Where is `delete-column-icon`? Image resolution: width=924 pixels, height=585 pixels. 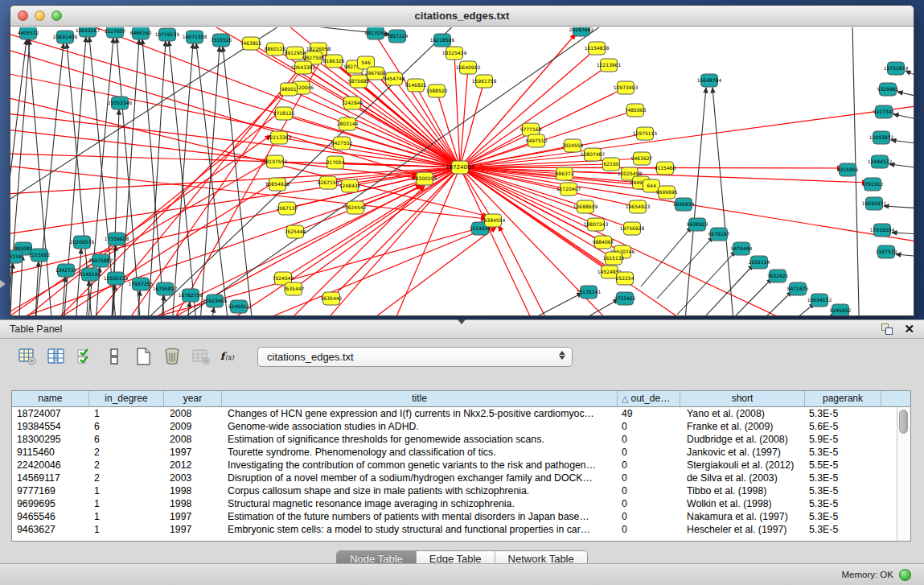 delete-column-icon is located at coordinates (172, 357).